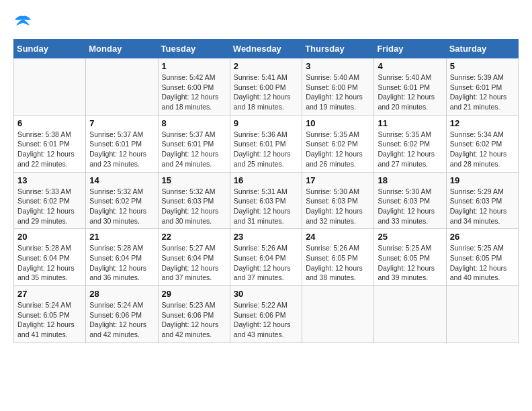  I want to click on day-number: 10, so click(338, 124).